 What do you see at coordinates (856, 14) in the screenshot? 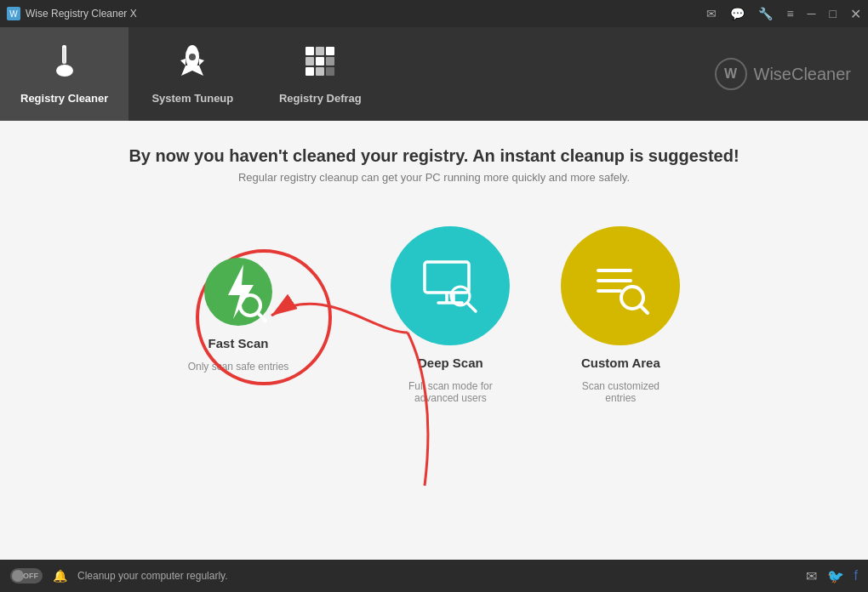
I see `close-button: ✕` at bounding box center [856, 14].